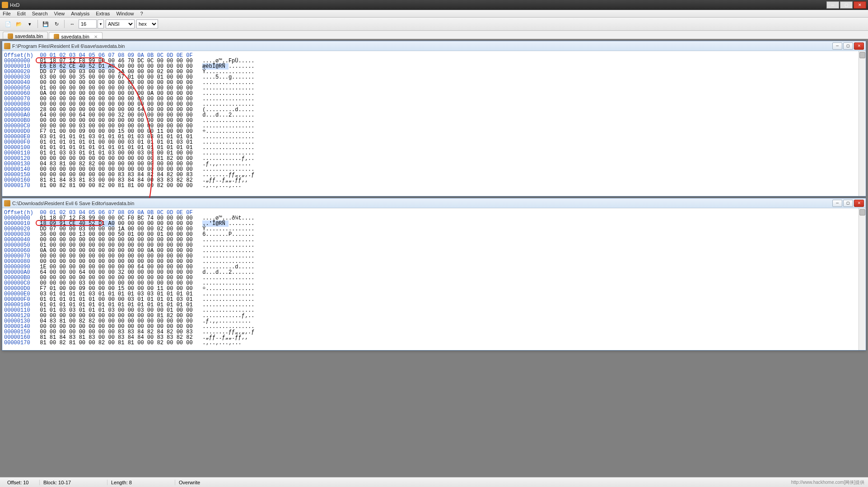  I want to click on arrows-icon: ↔, so click(72, 24).